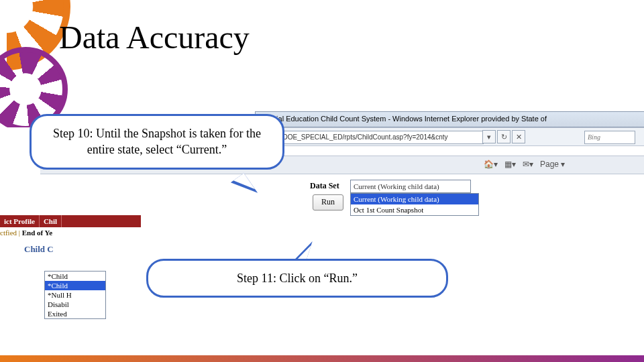  What do you see at coordinates (297, 278) in the screenshot?
I see `callout-step-11: Step 11: Click on “Run.”` at bounding box center [297, 278].